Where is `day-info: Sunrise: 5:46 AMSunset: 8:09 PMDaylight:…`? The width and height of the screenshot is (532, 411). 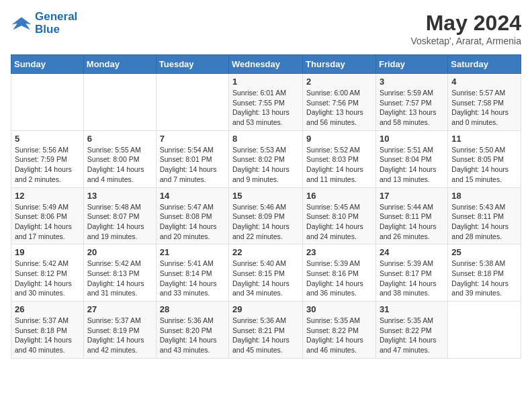
day-info: Sunrise: 5:46 AMSunset: 8:09 PMDaylight:… is located at coordinates (266, 222).